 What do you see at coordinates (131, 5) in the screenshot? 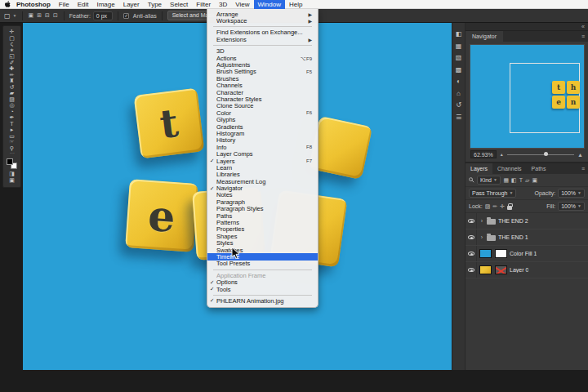
I see `menubar-item-layer: Layer` at bounding box center [131, 5].